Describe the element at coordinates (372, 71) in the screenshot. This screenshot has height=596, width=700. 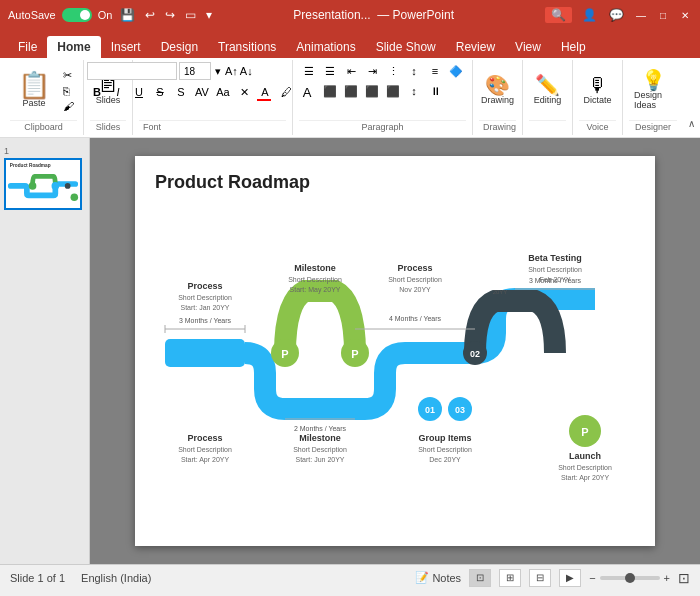
I see `increase-indent-button: ⇥` at that location.